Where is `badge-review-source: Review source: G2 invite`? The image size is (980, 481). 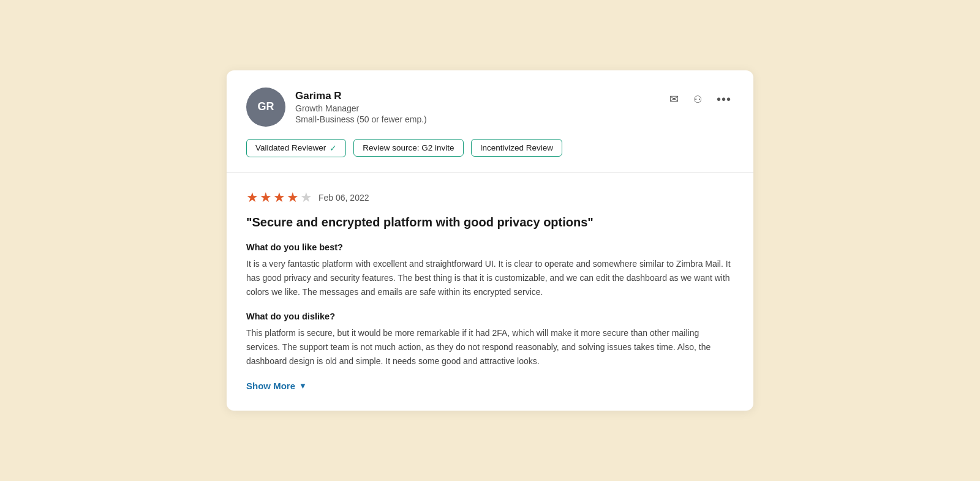
badge-review-source: Review source: G2 invite is located at coordinates (408, 148).